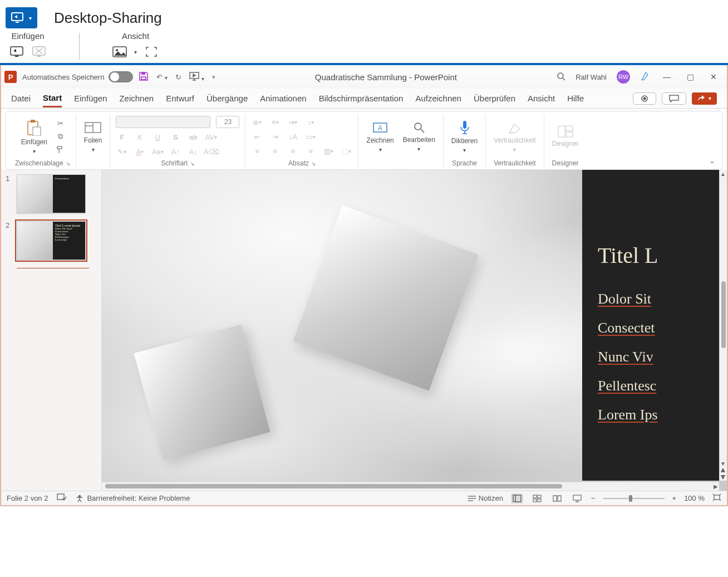  Describe the element at coordinates (62, 498) in the screenshot. I see `spellcheck-icon` at that location.